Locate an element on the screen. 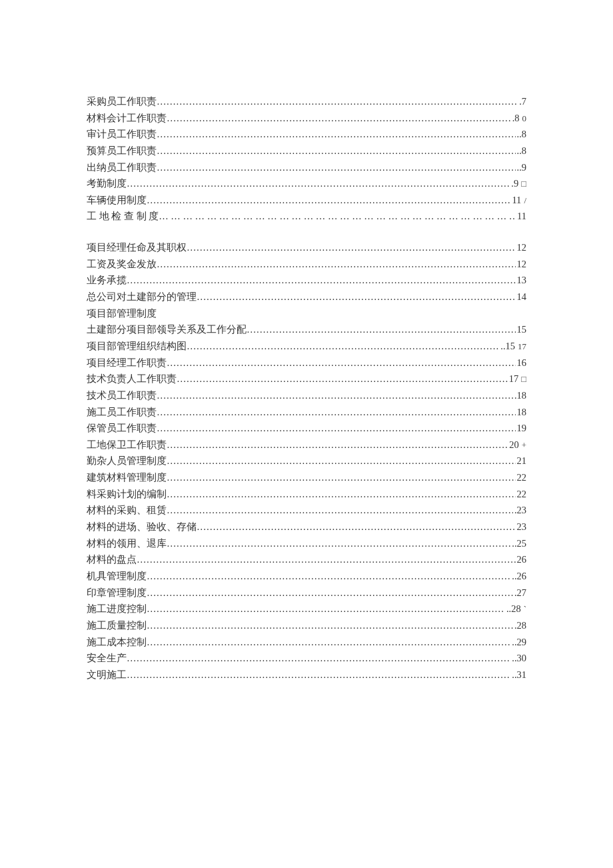  toc-entry: 工资及奖金发放………………………………………………………………………………………… is located at coordinates (306, 264).